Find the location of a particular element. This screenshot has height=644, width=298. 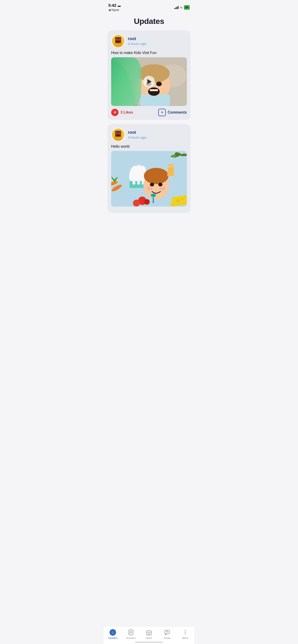

post-caption: Hello world is located at coordinates (149, 146).